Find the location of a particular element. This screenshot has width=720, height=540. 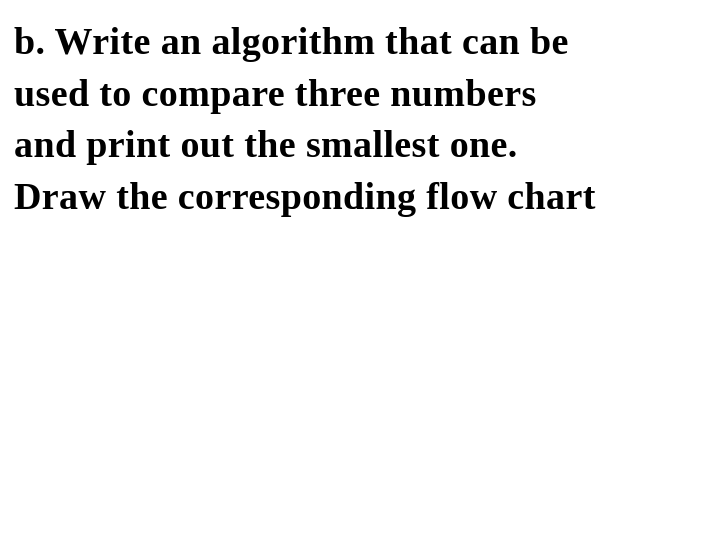

text-line-1: b. Write an algorithm that can be is located at coordinates (360, 42).